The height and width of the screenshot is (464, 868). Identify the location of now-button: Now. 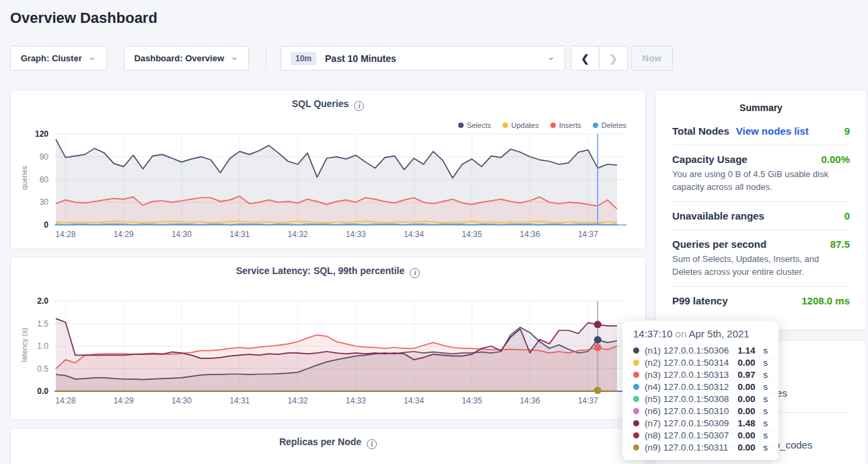
(652, 58).